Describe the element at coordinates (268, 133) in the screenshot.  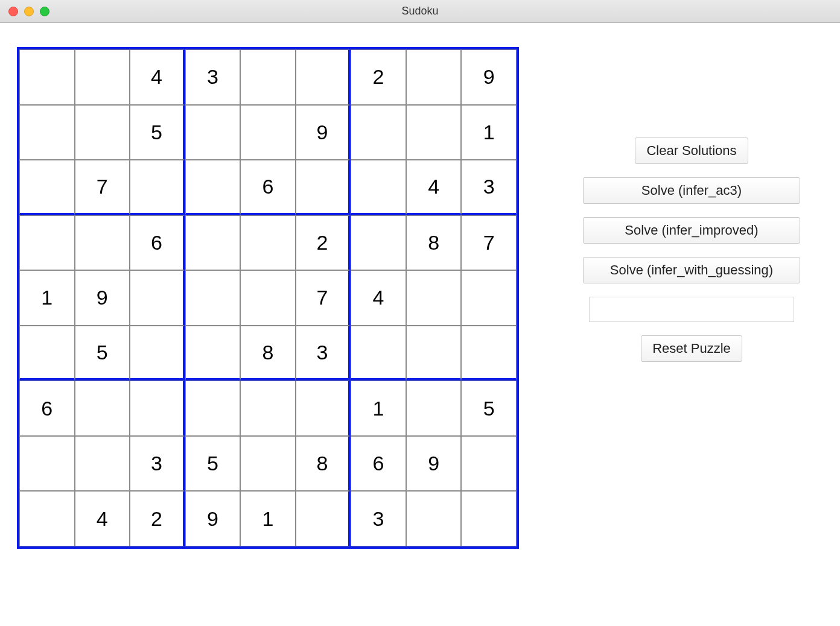
I see `board-row: 591` at that location.